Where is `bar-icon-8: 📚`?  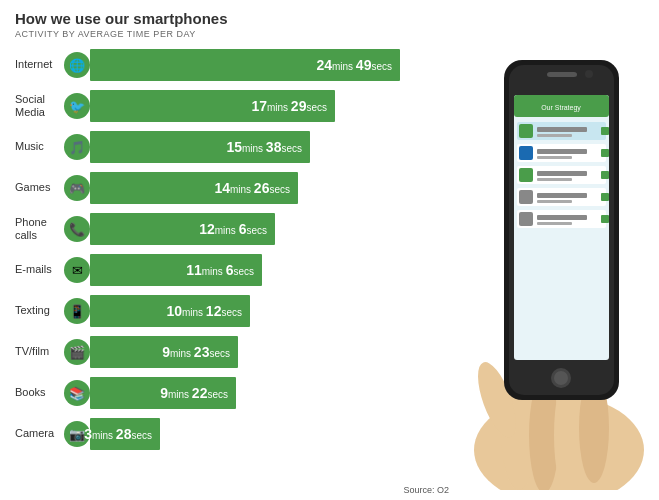
bar-icon-8: 📚 is located at coordinates (77, 393).